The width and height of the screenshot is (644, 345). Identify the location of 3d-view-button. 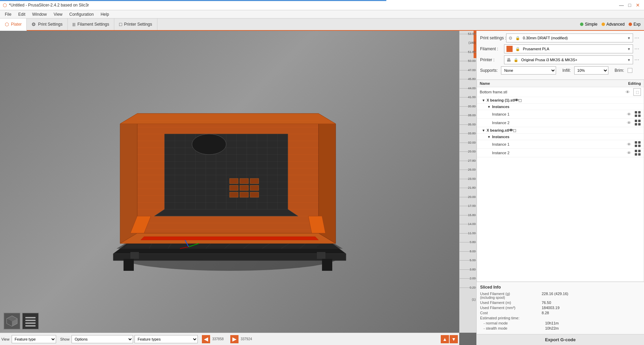
(12, 321).